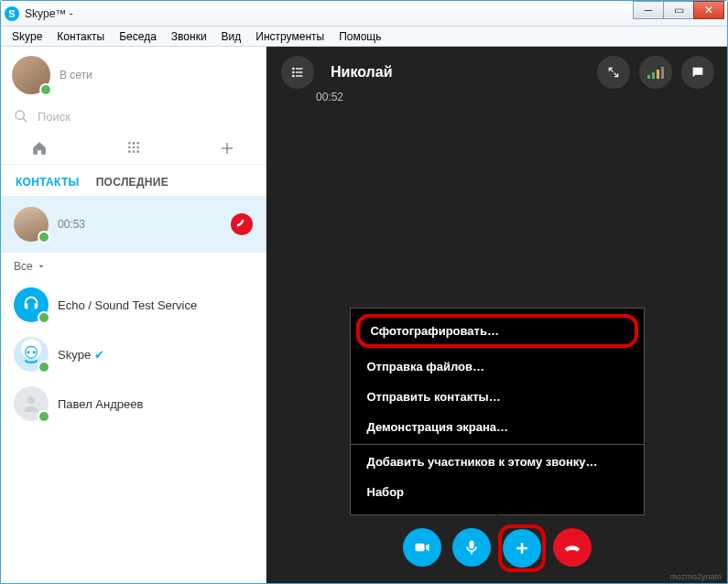 This screenshot has height=584, width=728. Describe the element at coordinates (21, 116) in the screenshot. I see `search-icon` at that location.